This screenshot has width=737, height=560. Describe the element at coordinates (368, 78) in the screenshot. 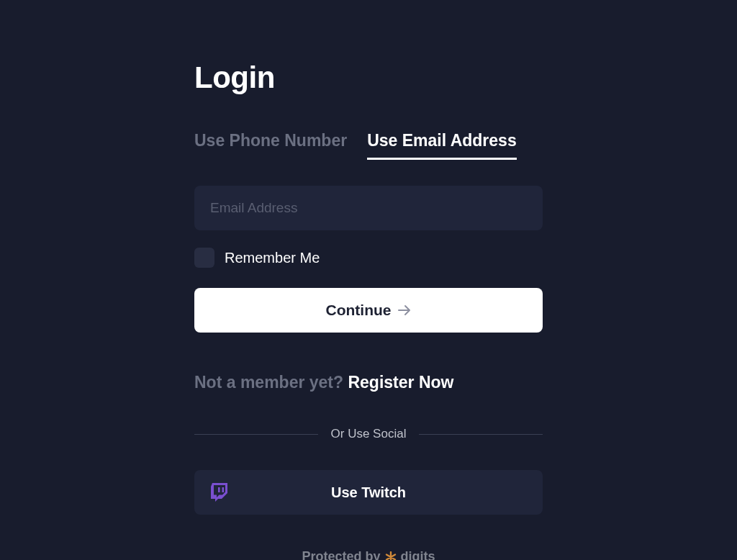

I see `page-title: Login` at that location.